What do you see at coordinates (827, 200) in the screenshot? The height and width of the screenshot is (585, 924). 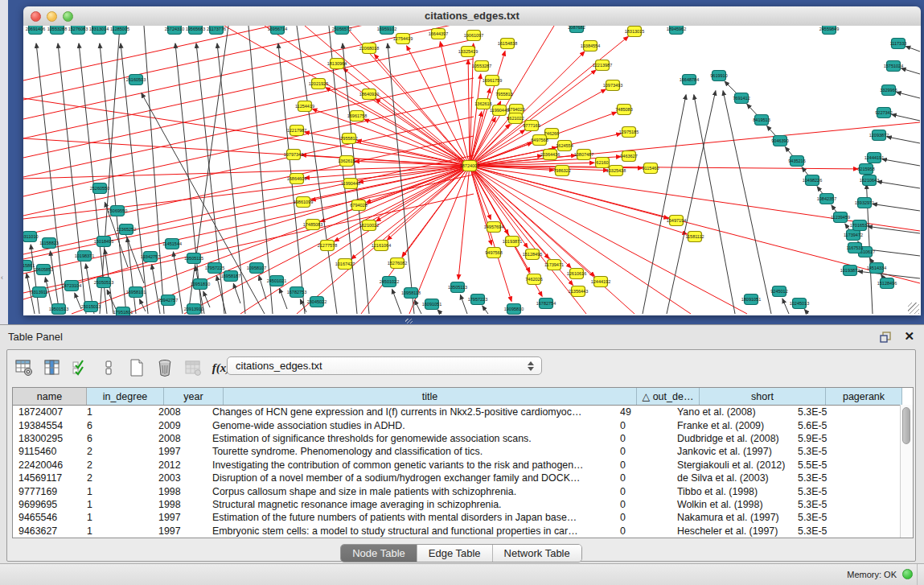 I see `graph-node: 10842357` at bounding box center [827, 200].